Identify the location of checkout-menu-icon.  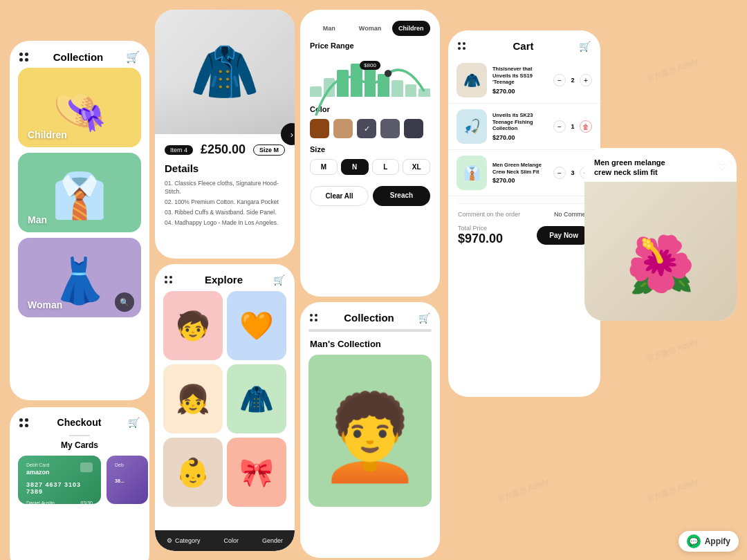
(25, 423).